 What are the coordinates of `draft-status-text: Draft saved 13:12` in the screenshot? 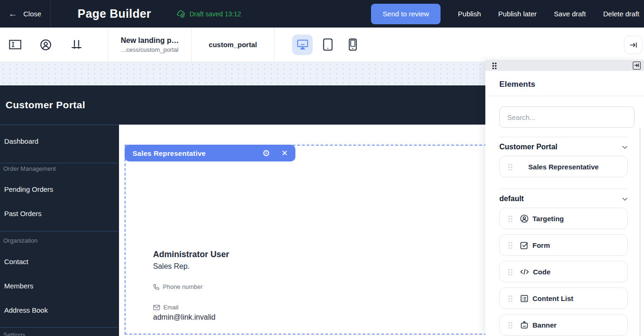 It's located at (216, 14).